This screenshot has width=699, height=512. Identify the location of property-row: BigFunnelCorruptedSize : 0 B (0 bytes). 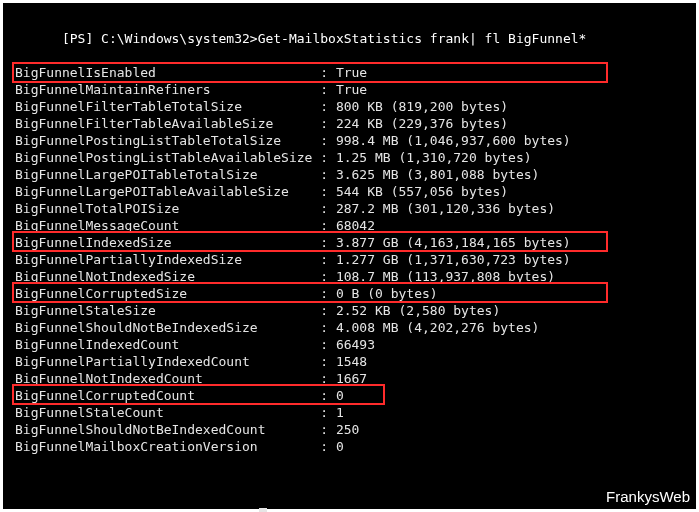
(350, 294).